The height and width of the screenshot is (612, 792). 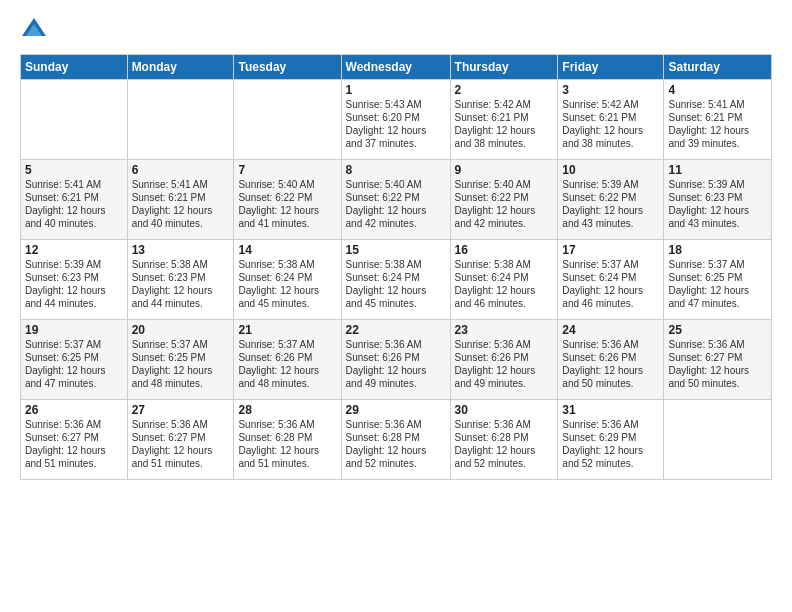 I want to click on calendar-cell: 29Sunrise: 5:36 AMSunset: 6:28 PMDayligh…, so click(x=396, y=440).